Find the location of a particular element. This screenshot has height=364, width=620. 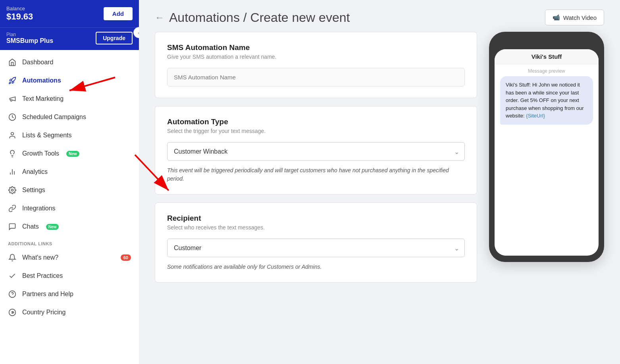

plan-label: Plan is located at coordinates (30, 35).